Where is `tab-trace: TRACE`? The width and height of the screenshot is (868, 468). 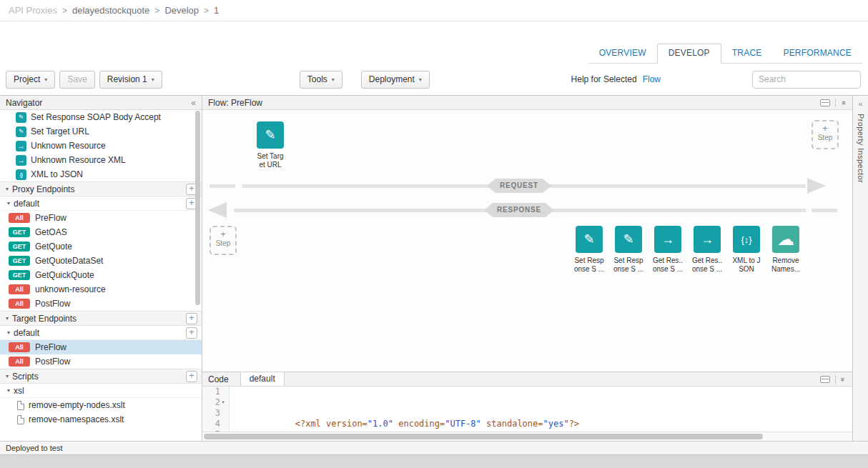
tab-trace: TRACE is located at coordinates (747, 54).